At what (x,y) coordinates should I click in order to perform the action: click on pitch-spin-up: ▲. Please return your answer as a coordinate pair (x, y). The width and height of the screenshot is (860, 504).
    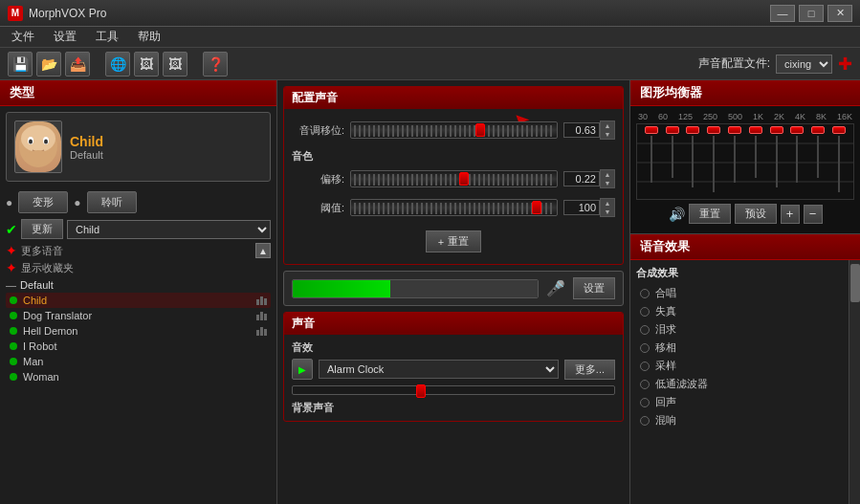
    Looking at the image, I should click on (607, 126).